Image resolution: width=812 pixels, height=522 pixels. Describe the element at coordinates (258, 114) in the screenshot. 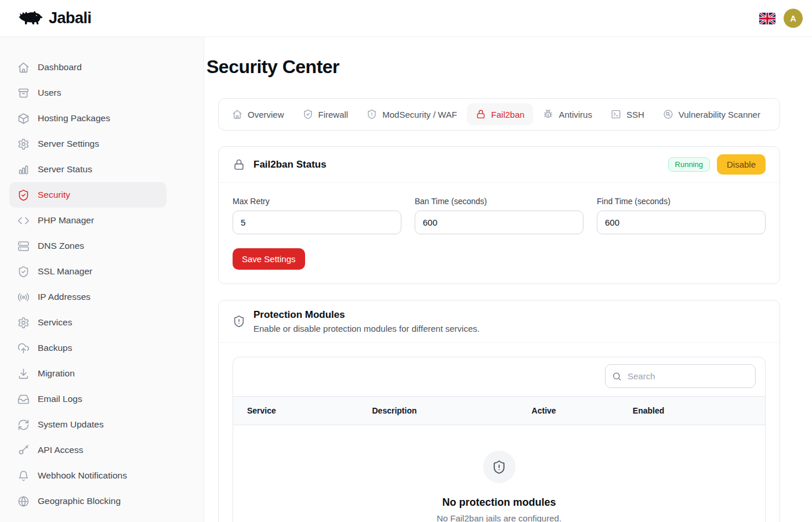

I see `tab-overview: Overview` at that location.